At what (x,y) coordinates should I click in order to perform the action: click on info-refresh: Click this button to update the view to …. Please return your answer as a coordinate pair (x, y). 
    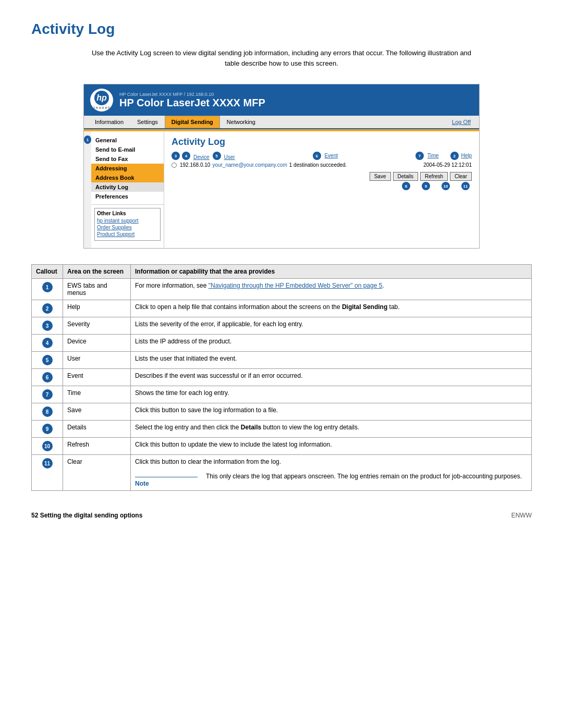
    Looking at the image, I should click on (332, 446).